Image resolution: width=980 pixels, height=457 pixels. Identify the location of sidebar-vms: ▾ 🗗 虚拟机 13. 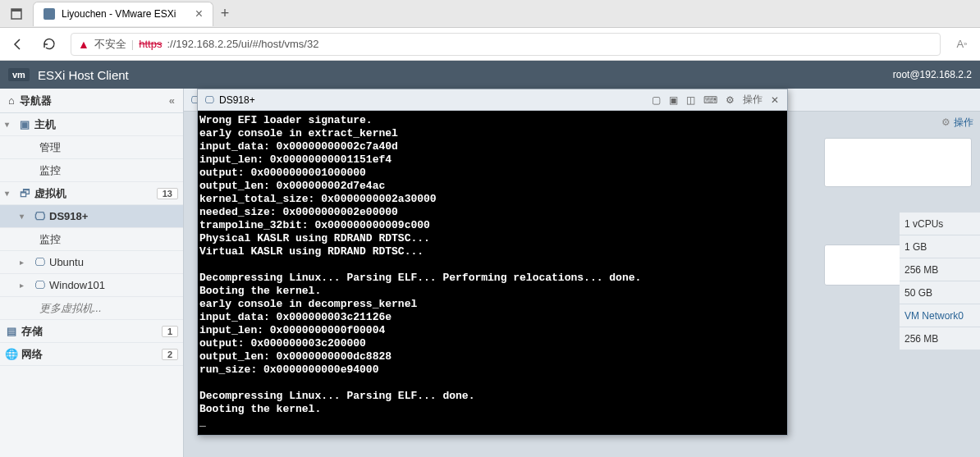
(92, 194).